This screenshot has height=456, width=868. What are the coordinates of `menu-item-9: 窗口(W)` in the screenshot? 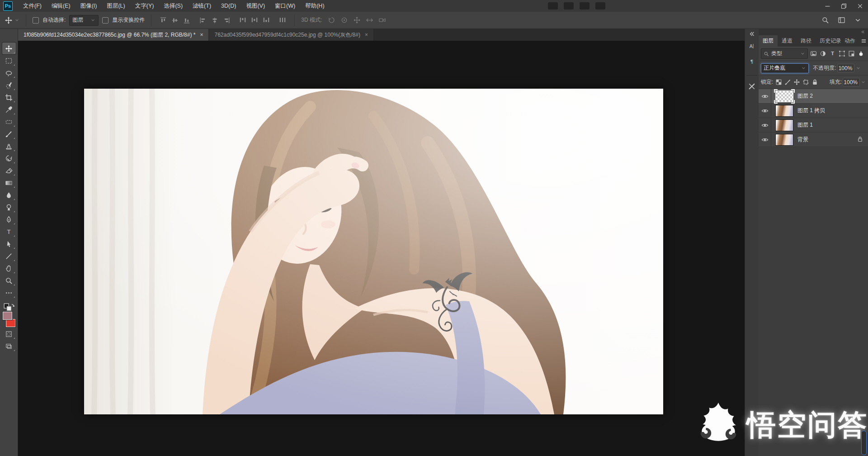 It's located at (285, 6).